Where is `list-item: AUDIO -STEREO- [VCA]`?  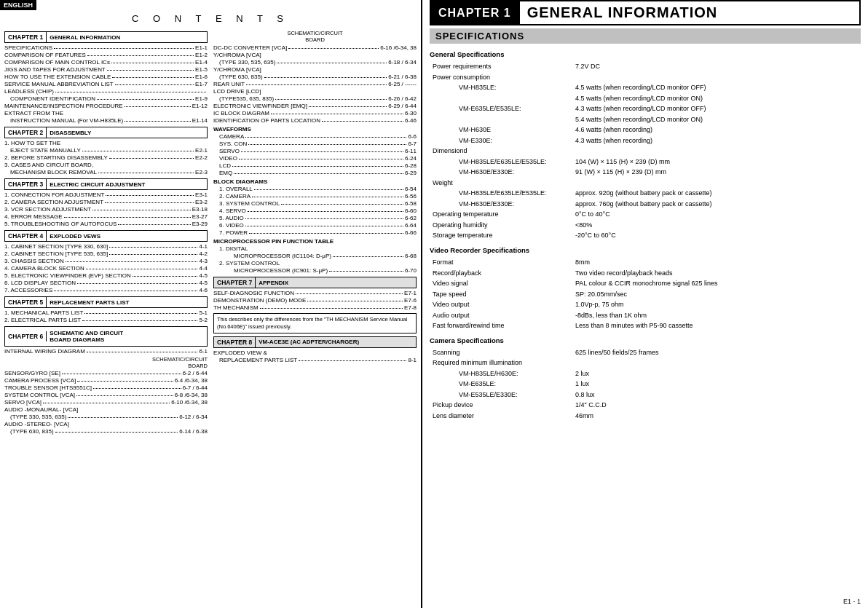 list-item: AUDIO -STEREO- [VCA] is located at coordinates (106, 424).